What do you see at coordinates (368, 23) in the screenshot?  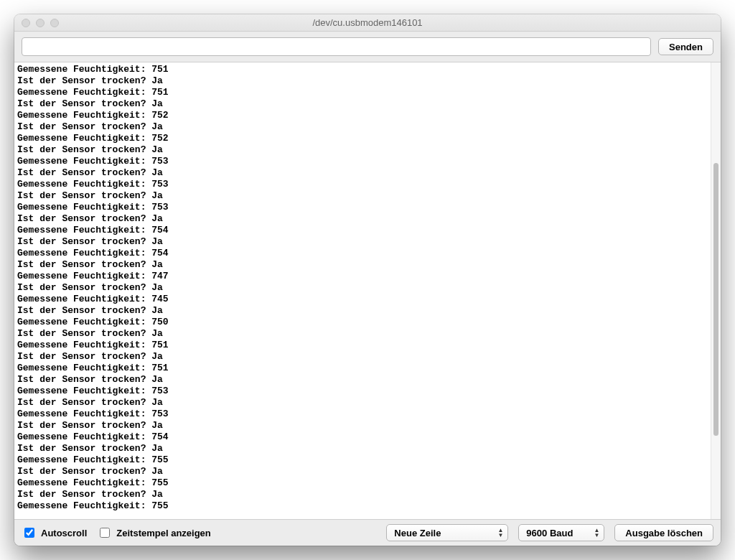 I see `titlebar: /dev/cu.usbmodem146101` at bounding box center [368, 23].